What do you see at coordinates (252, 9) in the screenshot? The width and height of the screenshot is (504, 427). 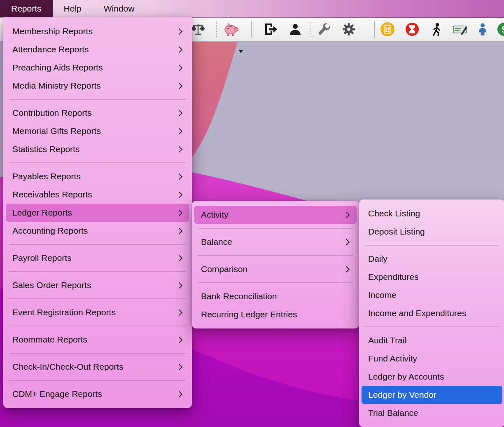 I see `menubar: Reports Help Window` at bounding box center [252, 9].